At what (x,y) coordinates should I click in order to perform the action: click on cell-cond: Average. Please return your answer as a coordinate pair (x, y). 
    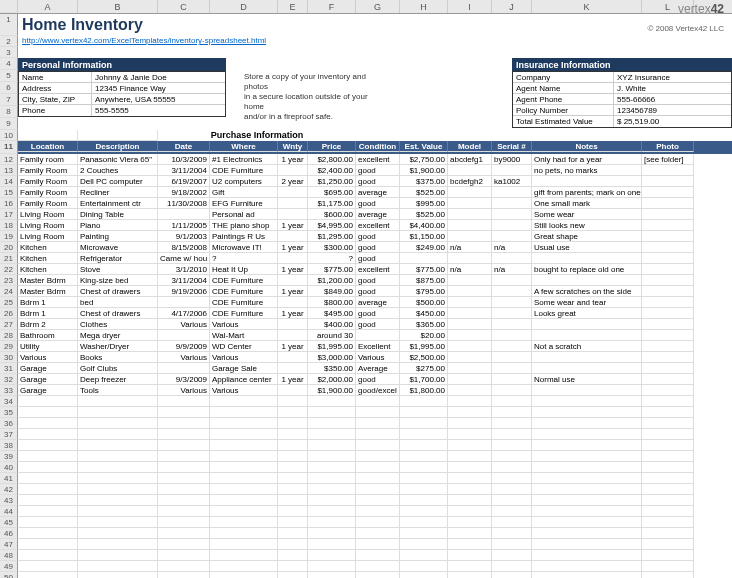
    Looking at the image, I should click on (378, 368).